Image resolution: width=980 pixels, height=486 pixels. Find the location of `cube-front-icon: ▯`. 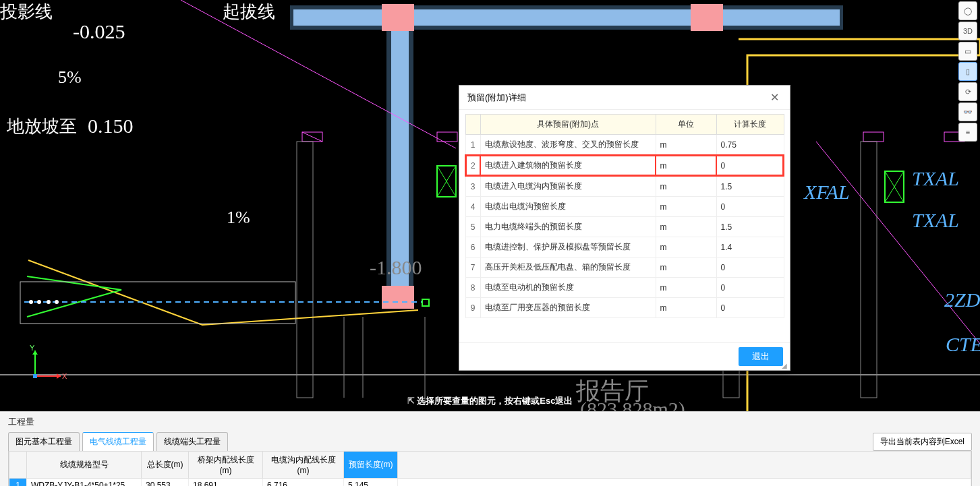

cube-front-icon: ▯ is located at coordinates (968, 71).